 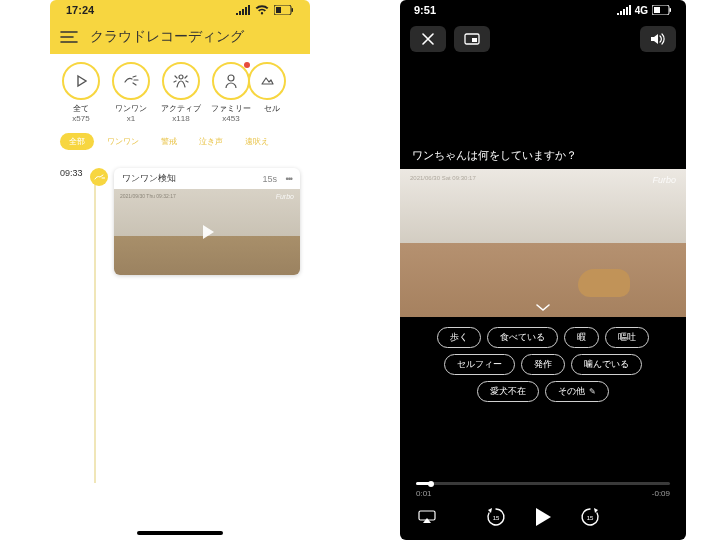 What do you see at coordinates (543, 243) in the screenshot?
I see `video-area: 2021/06/30 Sat 09:30:17 Furbo` at bounding box center [543, 243].